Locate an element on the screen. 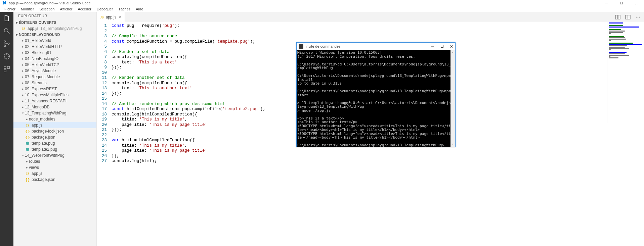 This screenshot has height=246, width=644. folder-item: ▸06_AsyncModule is located at coordinates (55, 71).